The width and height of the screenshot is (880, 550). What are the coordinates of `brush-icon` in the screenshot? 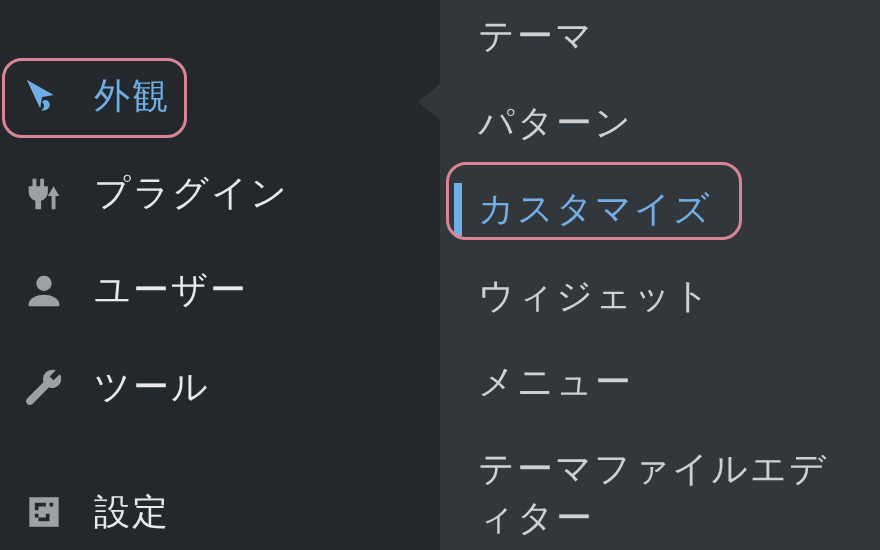 It's located at (44, 97).